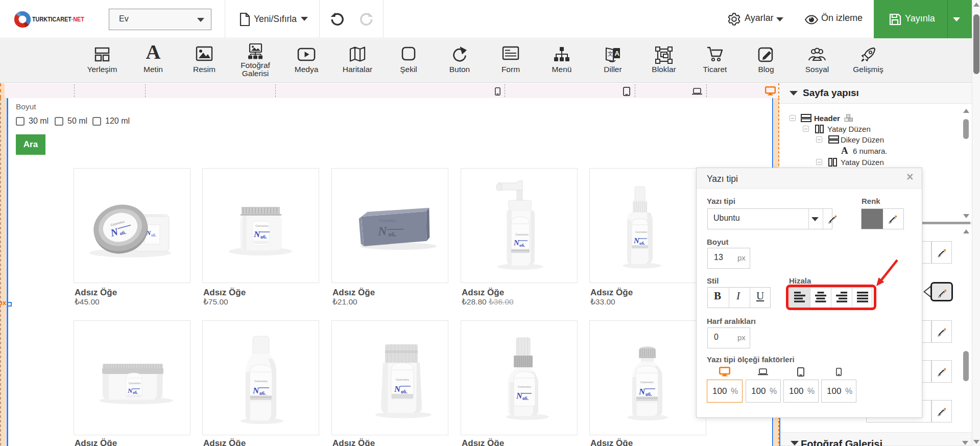  I want to click on svg-text: 文, so click(611, 54).